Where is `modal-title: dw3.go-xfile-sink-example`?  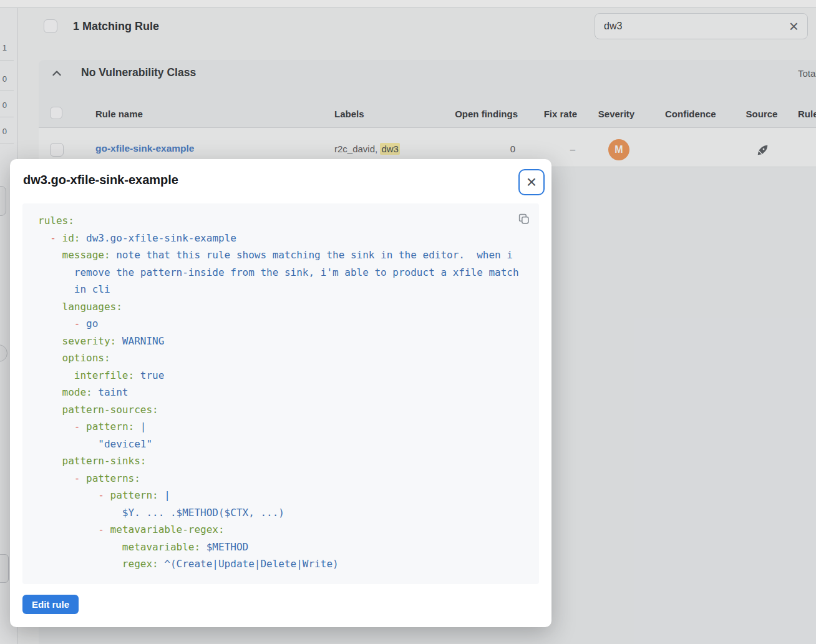
modal-title: dw3.go-xfile-sink-example is located at coordinates (101, 180).